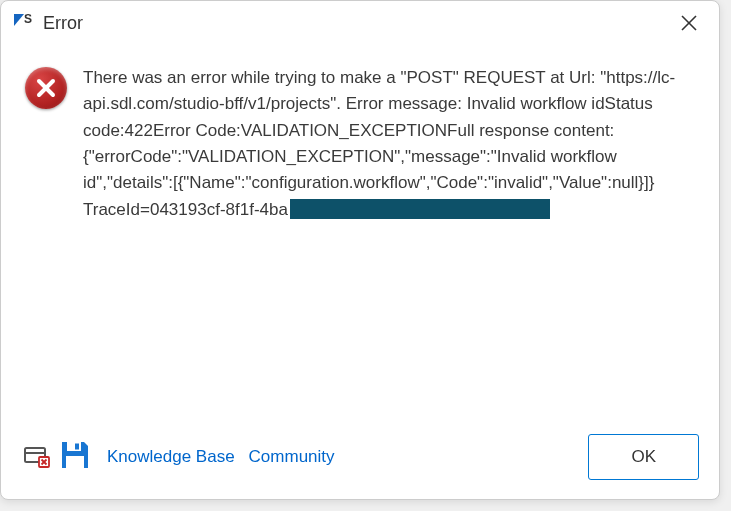 This screenshot has height=511, width=731. What do you see at coordinates (171, 457) in the screenshot?
I see `knowledge-base-link: Knowledge Base` at bounding box center [171, 457].